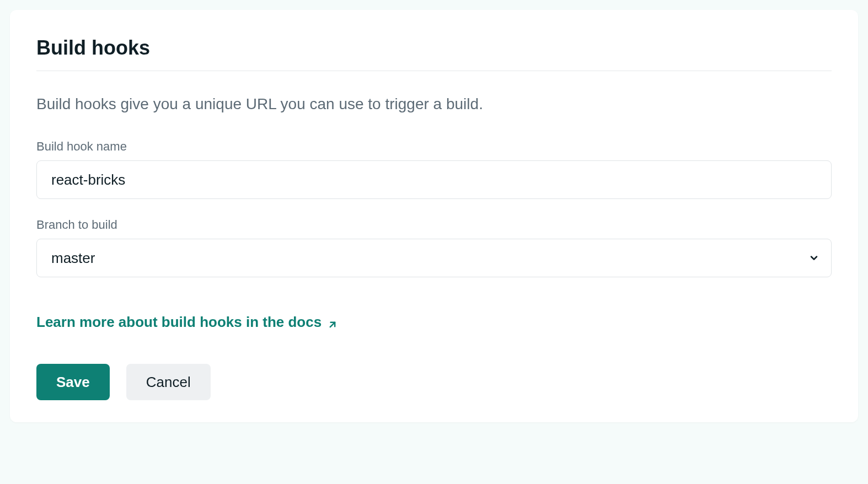 The width and height of the screenshot is (868, 484). Describe the element at coordinates (434, 71) in the screenshot. I see `divider` at that location.